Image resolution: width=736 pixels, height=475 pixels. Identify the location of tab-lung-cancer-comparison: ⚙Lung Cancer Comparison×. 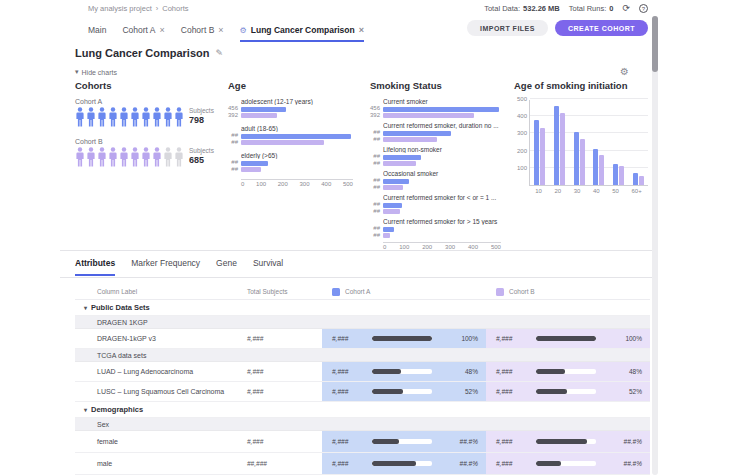
(302, 34).